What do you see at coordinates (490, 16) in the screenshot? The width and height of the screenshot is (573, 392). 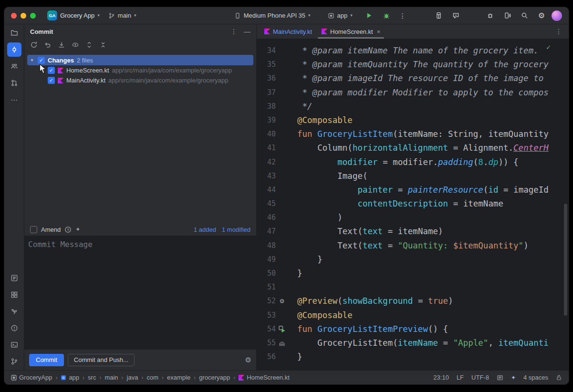 I see `app-quality-insights-icon` at bounding box center [490, 16].